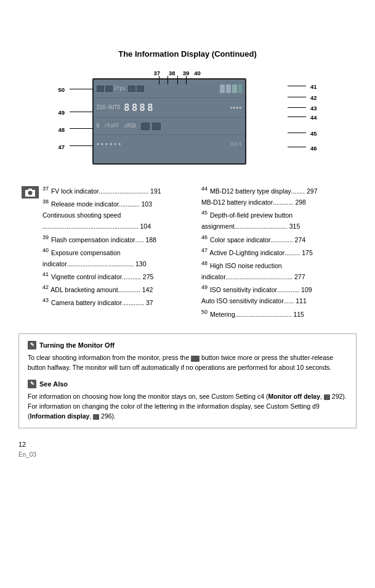 This screenshot has height=588, width=375. I want to click on note-box-container: ✎ Turning the Monitor Off To clear shoot…, so click(187, 381).